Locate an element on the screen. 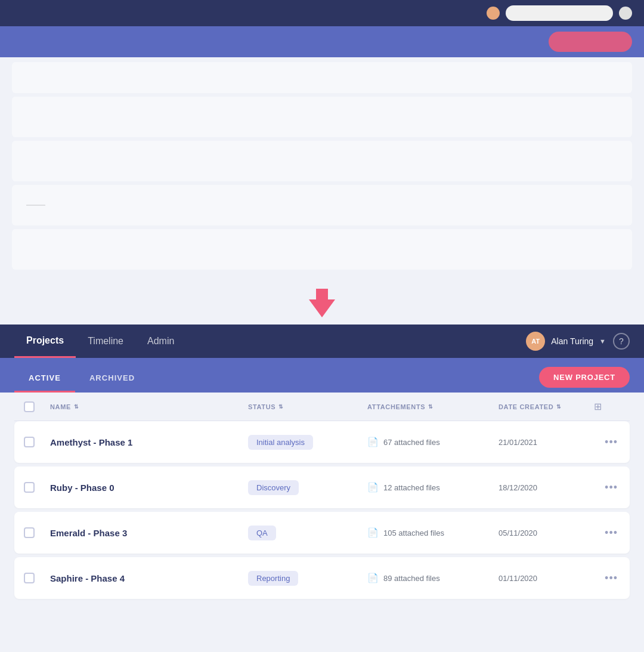 The height and width of the screenshot is (652, 644). browser-bar is located at coordinates (322, 13).